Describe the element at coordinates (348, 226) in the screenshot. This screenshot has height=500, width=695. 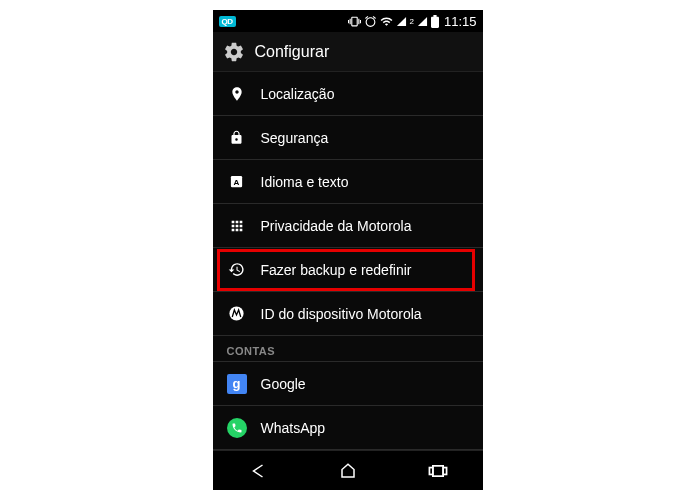
I see `settings-item-privacy: Privacidade da Motorola` at that location.